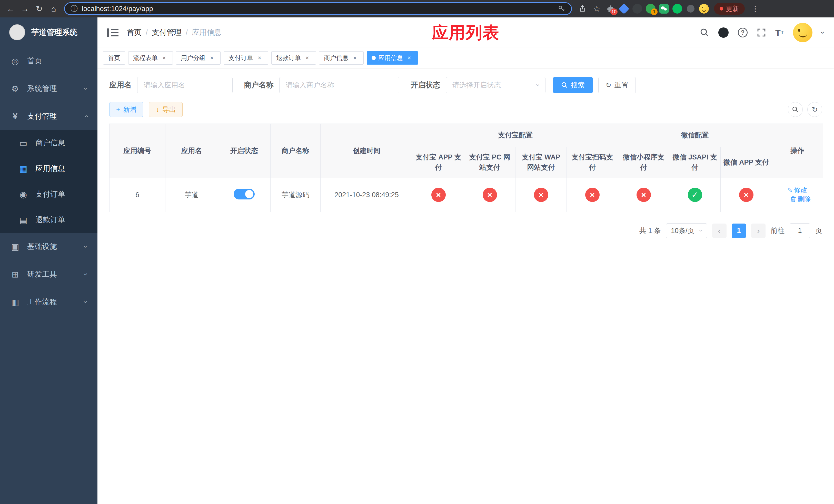 The image size is (834, 504). I want to click on card-icon: ▭, so click(23, 143).